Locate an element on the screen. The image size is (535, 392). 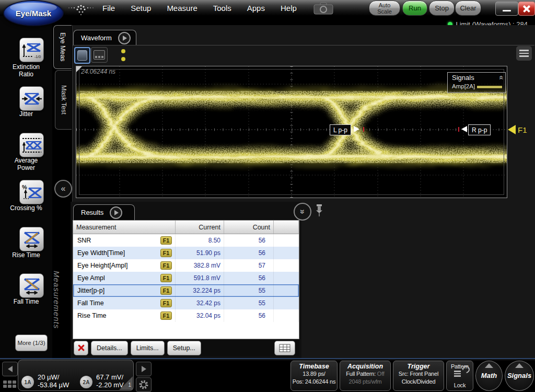
waveform-tab-menu-icon is located at coordinates (124, 38).